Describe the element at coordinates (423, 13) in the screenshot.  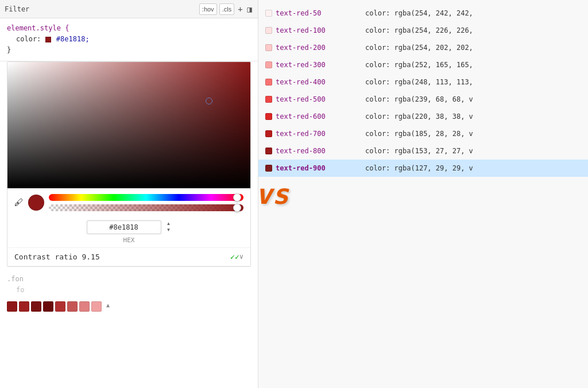
I see `code-line-50: text-red-50 color: rgba(254, 242, 242,` at that location.